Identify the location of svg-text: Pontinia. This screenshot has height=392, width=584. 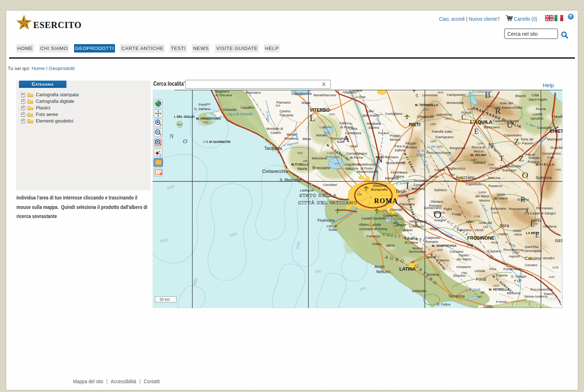
(433, 274).